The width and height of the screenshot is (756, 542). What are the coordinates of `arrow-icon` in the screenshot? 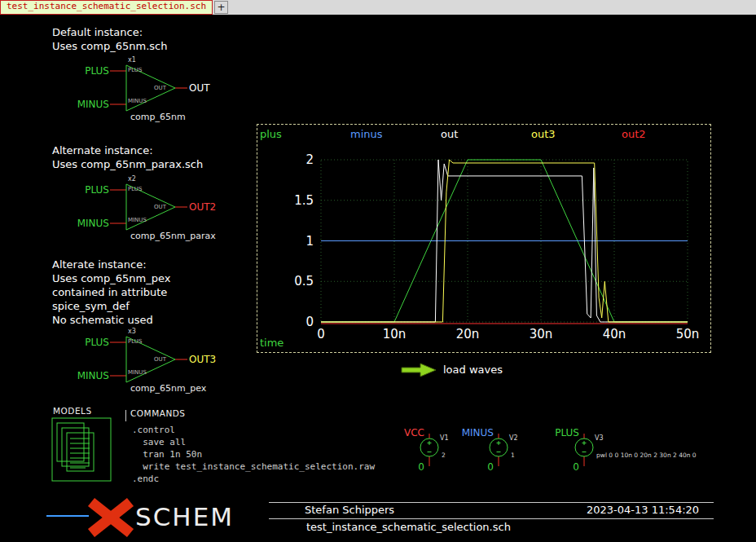 It's located at (420, 370).